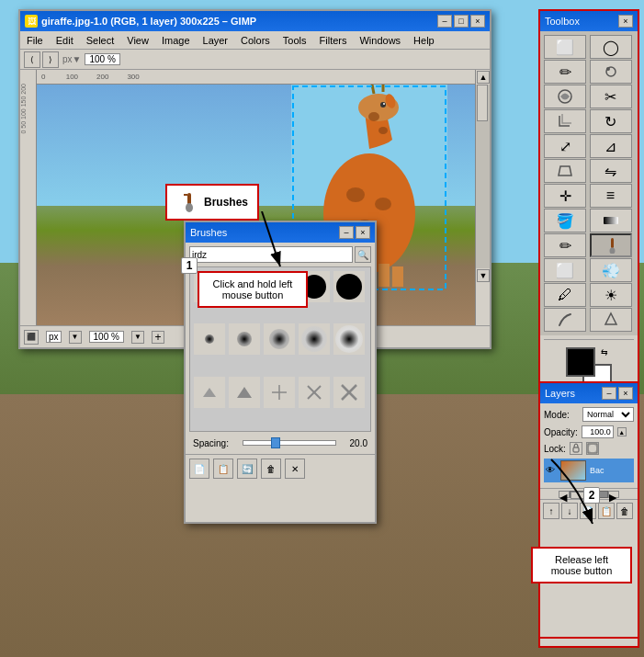 The width and height of the screenshot is (644, 657). Describe the element at coordinates (75, 337) in the screenshot. I see `status-arrow: ▼` at that location.